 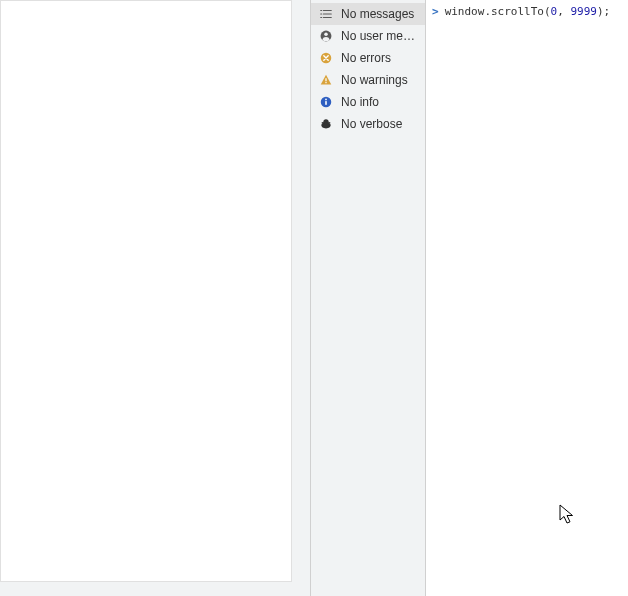 What do you see at coordinates (366, 58) in the screenshot?
I see `filter-label: No errors` at bounding box center [366, 58].